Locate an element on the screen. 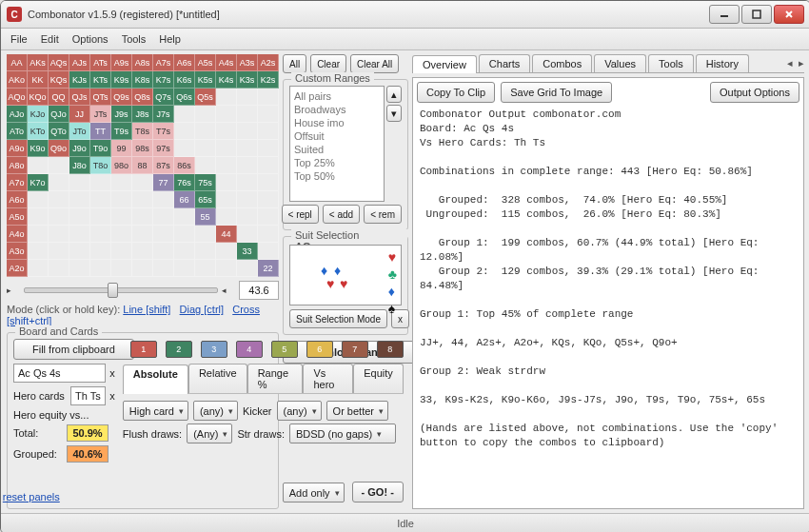 This screenshot has height=532, width=809. subtab-absolute: Absolute is located at coordinates (156, 379).